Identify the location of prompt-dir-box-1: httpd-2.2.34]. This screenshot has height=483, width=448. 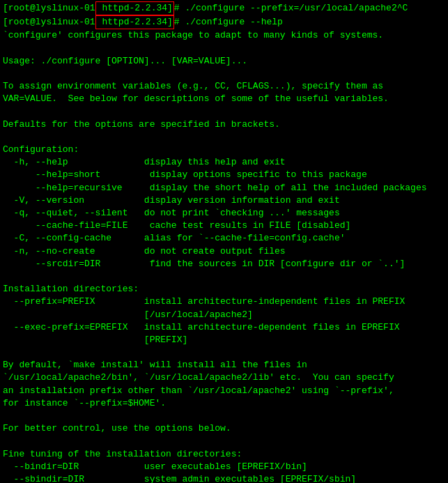
(135, 8).